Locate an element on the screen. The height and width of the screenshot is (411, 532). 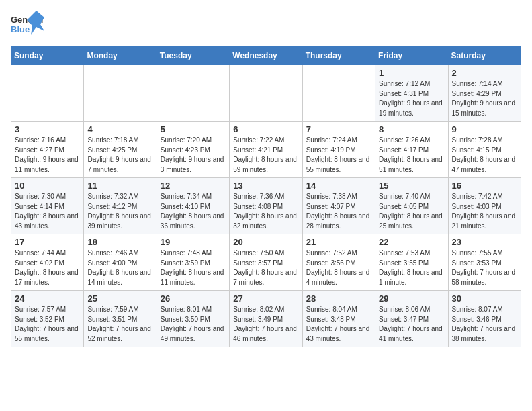
day-info: Sunrise: 7:34 AM Sunset: 4:10 PM Dayligh… is located at coordinates (193, 212).